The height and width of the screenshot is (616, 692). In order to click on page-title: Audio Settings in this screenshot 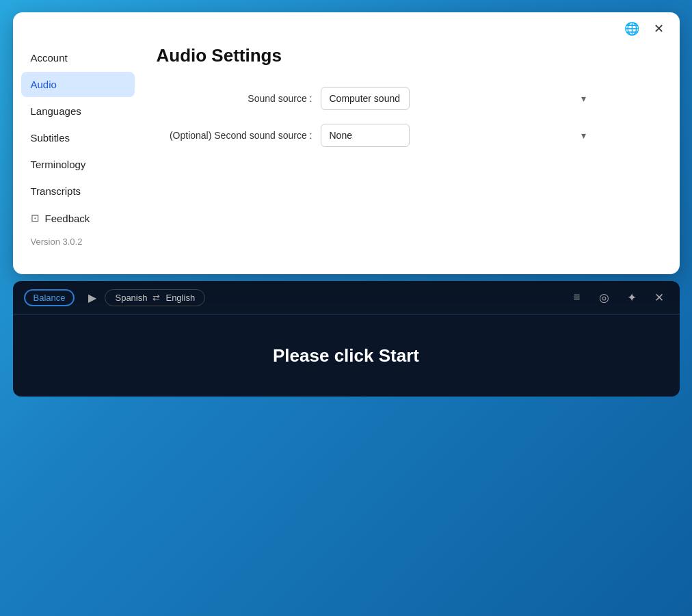, I will do `click(405, 56)`.